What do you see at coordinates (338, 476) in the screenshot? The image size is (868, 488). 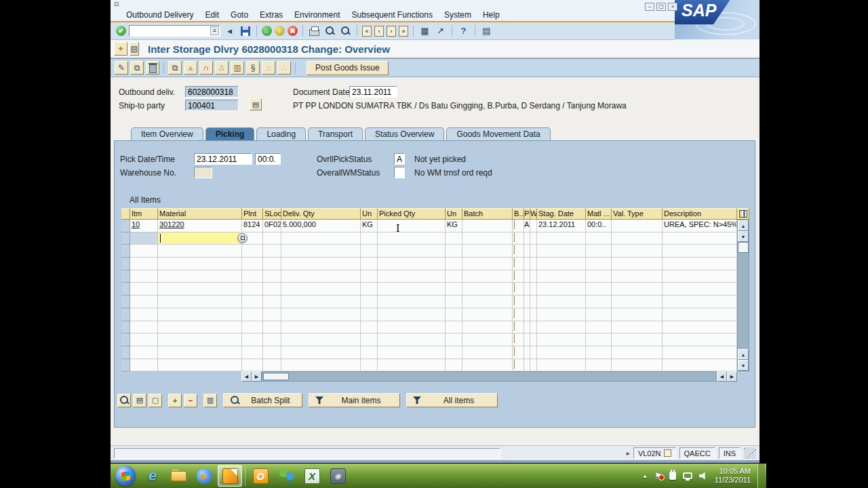 I see `movie-maker-icon: ◉` at bounding box center [338, 476].